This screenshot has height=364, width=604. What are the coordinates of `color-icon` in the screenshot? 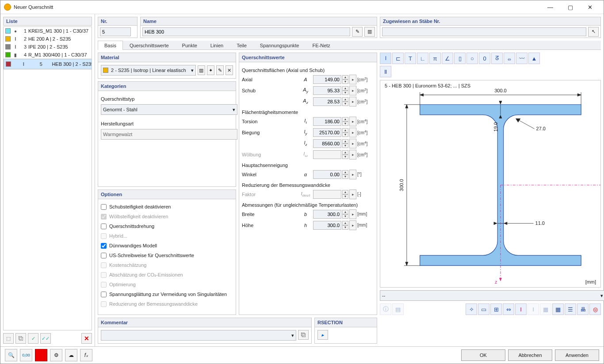 It's located at (41, 355).